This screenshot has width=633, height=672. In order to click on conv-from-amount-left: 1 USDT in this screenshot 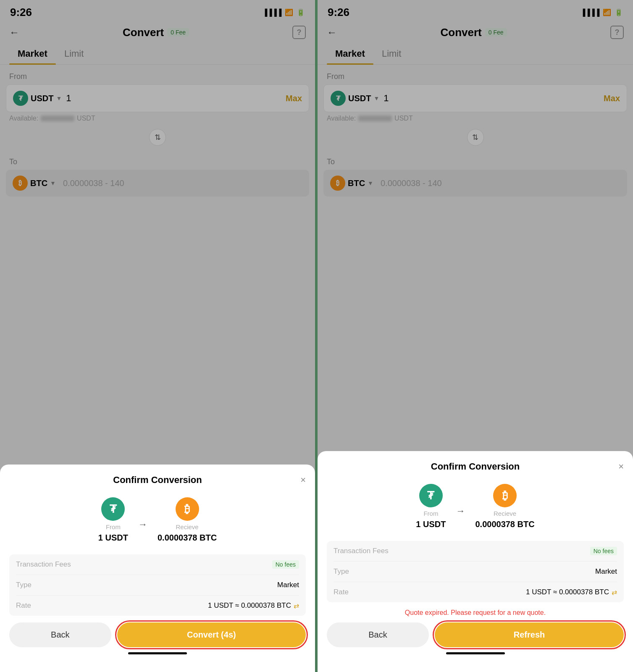, I will do `click(113, 538)`.